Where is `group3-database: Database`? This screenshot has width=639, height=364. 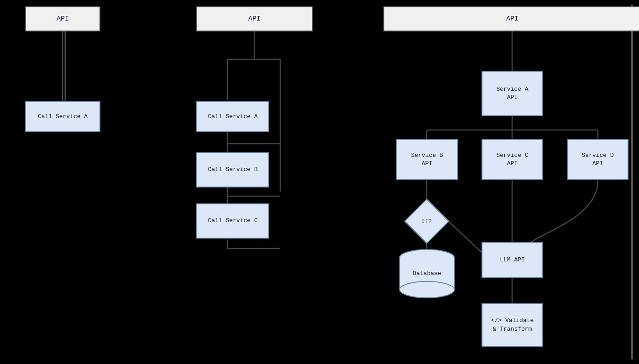 group3-database: Database is located at coordinates (427, 274).